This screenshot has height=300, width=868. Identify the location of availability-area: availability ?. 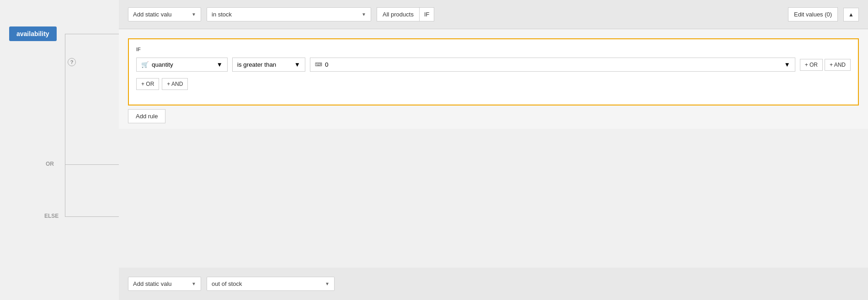
(33, 34).